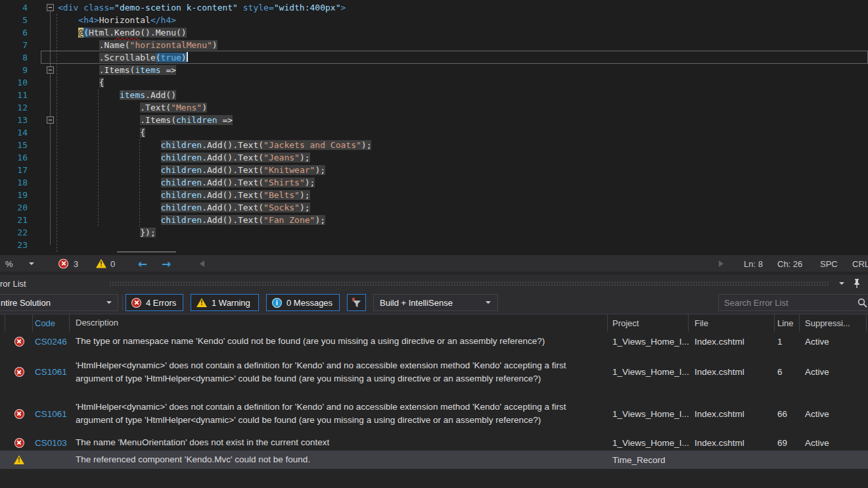 Image resolution: width=868 pixels, height=488 pixels. What do you see at coordinates (463, 195) in the screenshot?
I see `code-line-19: children.Add().Text("Belts");` at bounding box center [463, 195].